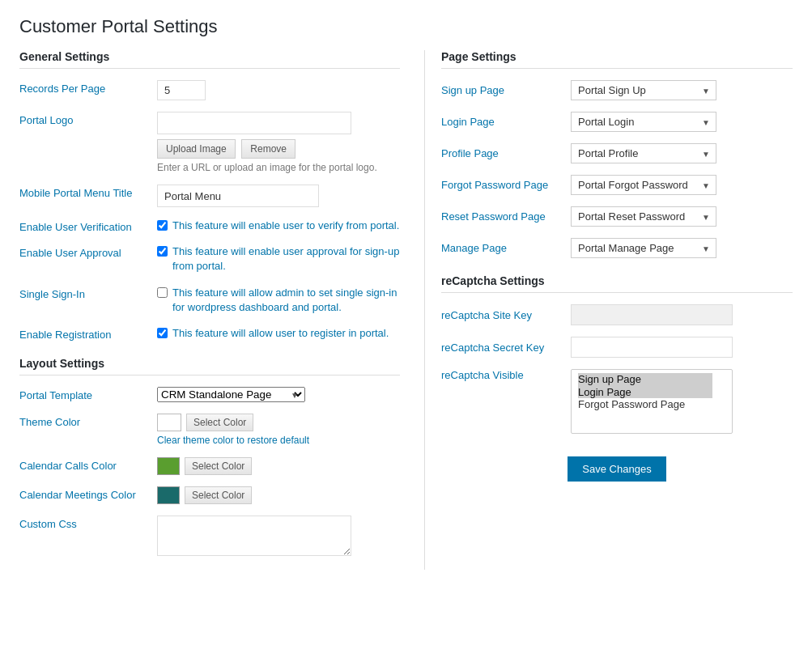 The image size is (812, 645). I want to click on calendar-calls-swatch, so click(168, 466).